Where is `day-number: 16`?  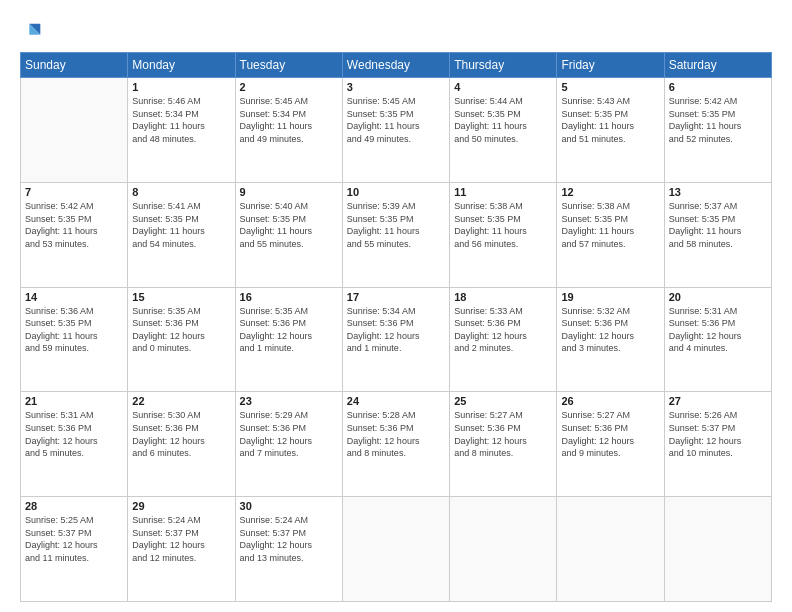 day-number: 16 is located at coordinates (289, 297).